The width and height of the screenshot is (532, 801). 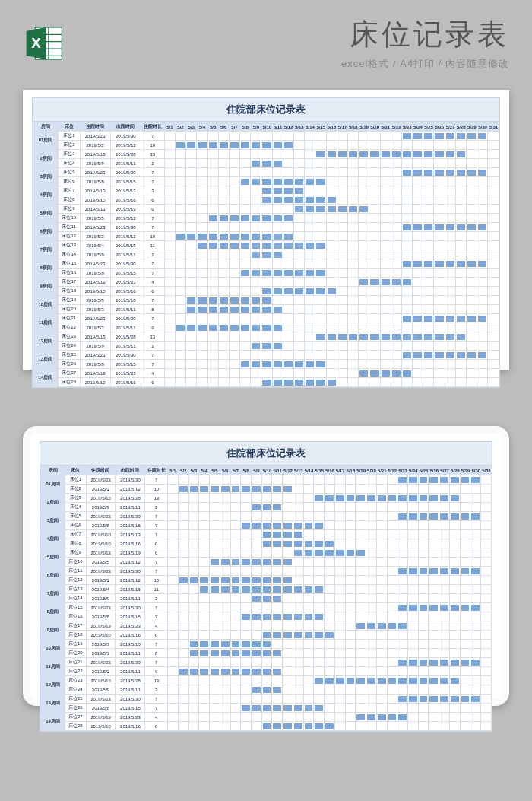 I want to click on table-row: 床位102019/5/52019/5/127, so click(x=266, y=562).